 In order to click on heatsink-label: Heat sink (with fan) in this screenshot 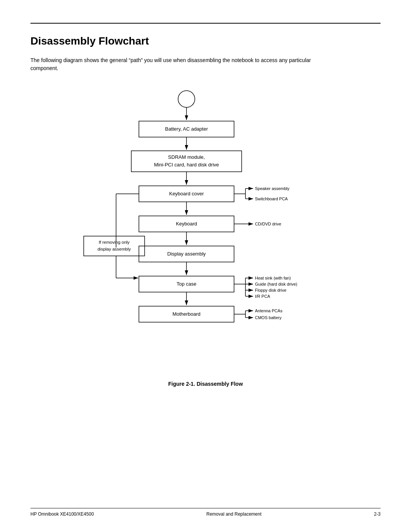, I will do `click(273, 278)`.